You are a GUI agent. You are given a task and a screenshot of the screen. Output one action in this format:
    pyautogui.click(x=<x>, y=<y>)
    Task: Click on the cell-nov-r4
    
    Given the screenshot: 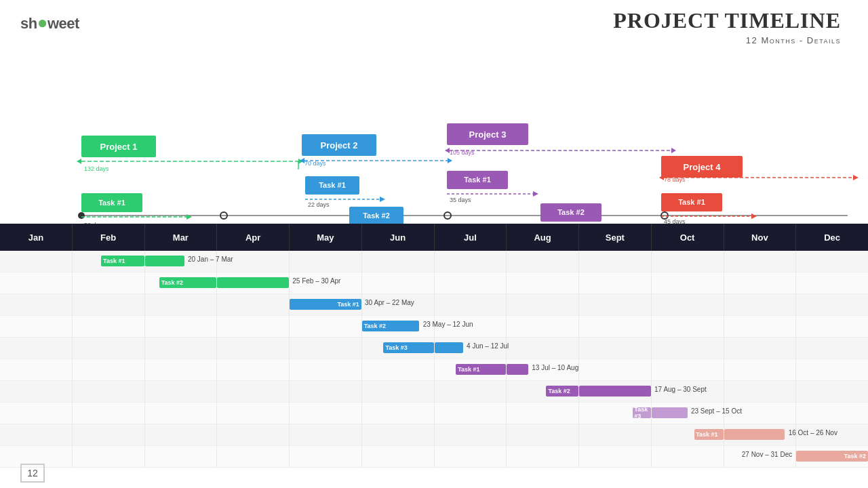 What is the action you would take?
    pyautogui.click(x=761, y=327)
    